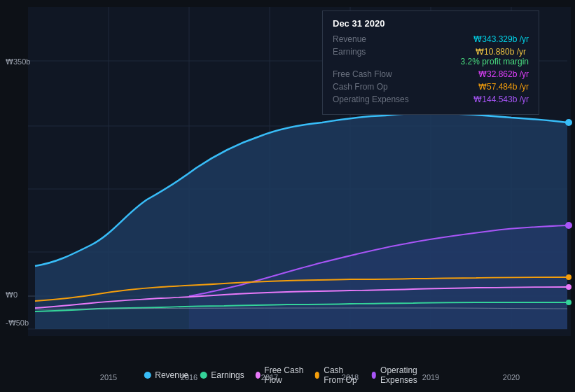  I want to click on legend-revenue-label: Revenue, so click(172, 375).